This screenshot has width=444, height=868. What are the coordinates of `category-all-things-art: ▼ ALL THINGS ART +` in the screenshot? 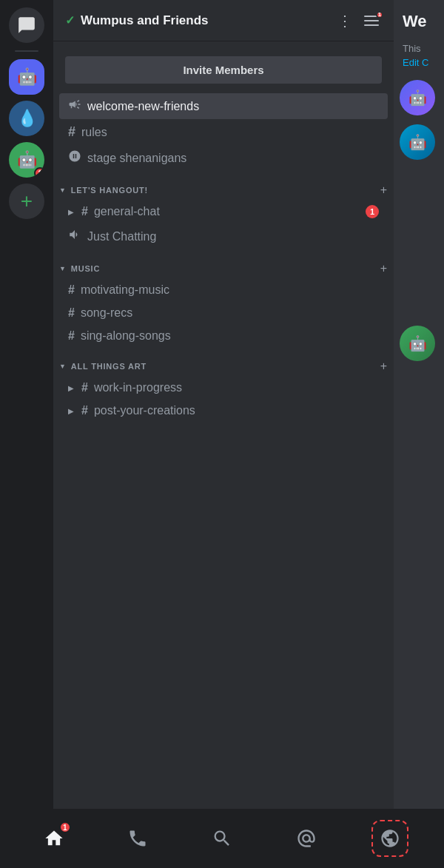 It's located at (223, 362).